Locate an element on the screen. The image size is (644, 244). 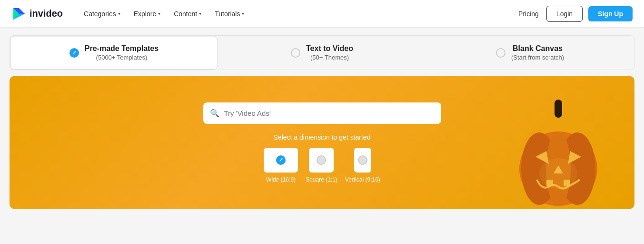
tab-blank-radio is located at coordinates (501, 53).